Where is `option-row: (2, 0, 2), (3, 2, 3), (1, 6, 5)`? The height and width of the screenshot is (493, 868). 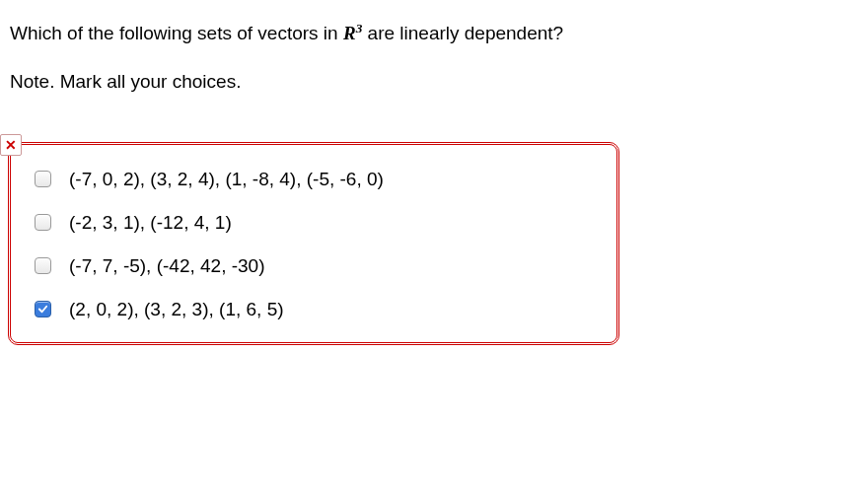
option-row: (2, 0, 2), (3, 2, 3), (1, 6, 5) is located at coordinates (316, 310).